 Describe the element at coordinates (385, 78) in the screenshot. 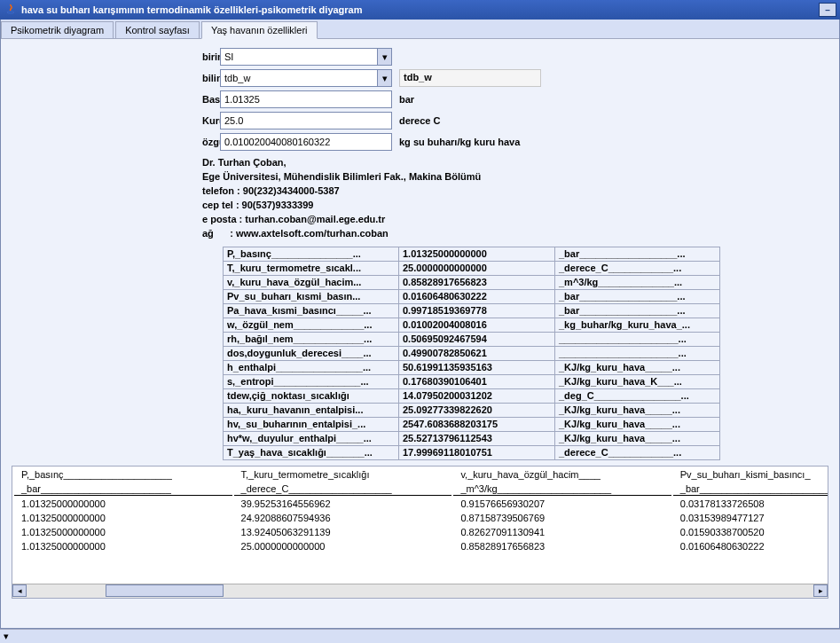

I see `known-pair-dropdown-button: ▾` at that location.